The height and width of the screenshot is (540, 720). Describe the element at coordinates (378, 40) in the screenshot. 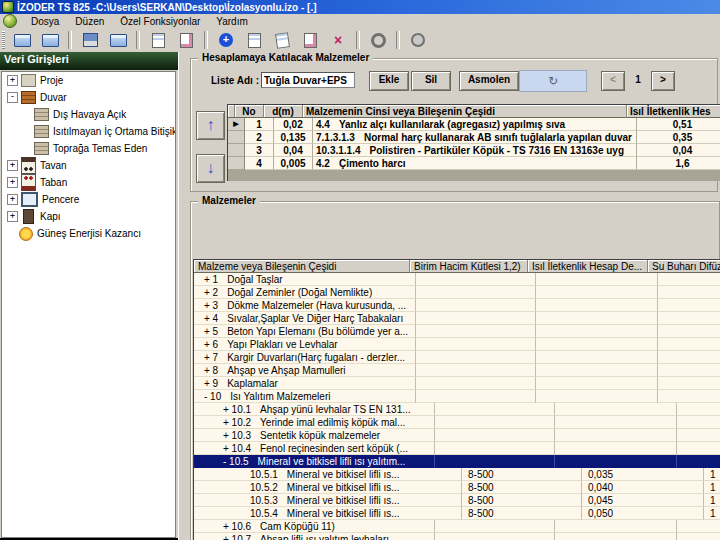

I see `settings-button` at that location.